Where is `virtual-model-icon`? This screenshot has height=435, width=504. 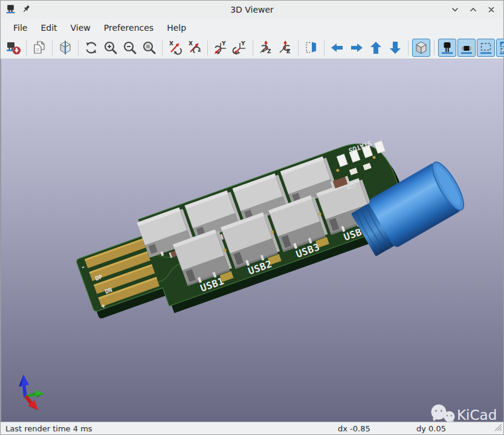
virtual-model-icon is located at coordinates (486, 48).